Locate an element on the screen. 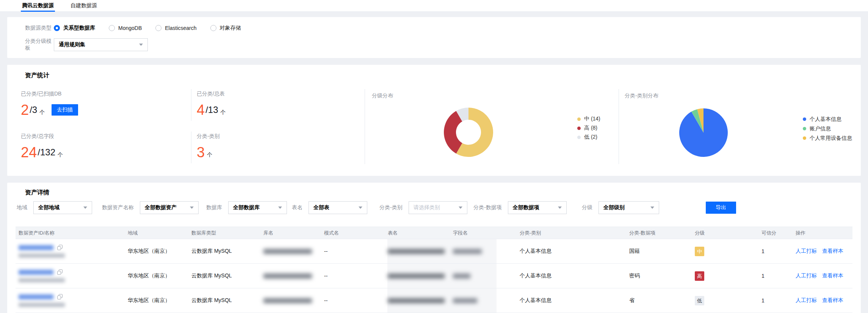 The width and height of the screenshot is (868, 313). cell-data-item: 国籍 is located at coordinates (659, 251).